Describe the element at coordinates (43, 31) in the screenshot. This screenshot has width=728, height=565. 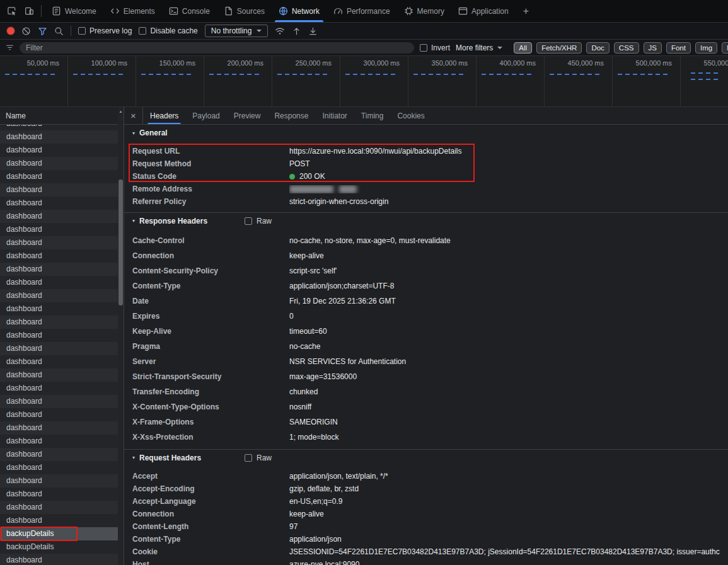
I see `filter-toggle-button` at that location.